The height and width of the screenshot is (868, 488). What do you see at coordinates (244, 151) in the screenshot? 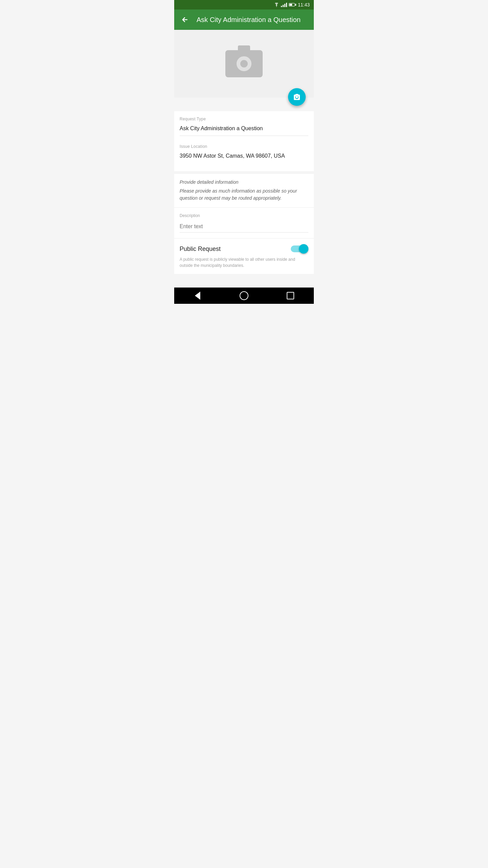
I see `issue-location-field: Issue Location 3950 NW Astor St, Camas, …` at bounding box center [244, 151].